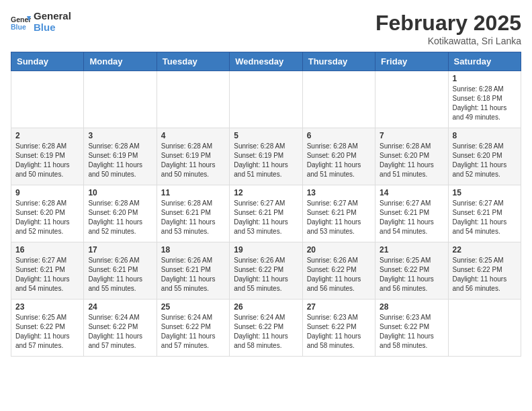 The width and height of the screenshot is (532, 411). Describe the element at coordinates (193, 136) in the screenshot. I see `day-number: 4` at that location.